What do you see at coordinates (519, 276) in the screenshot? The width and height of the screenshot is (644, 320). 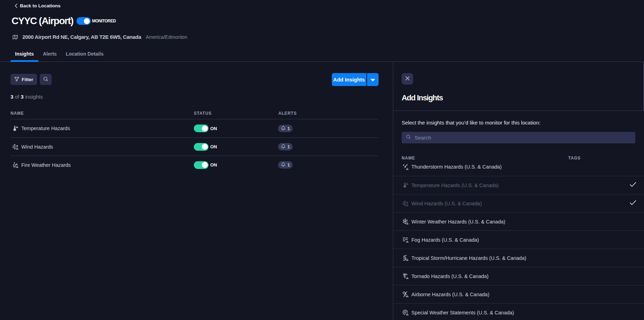 I see `panel-insight-row: Tornado Hazards (U.S. & Canada)` at bounding box center [519, 276].